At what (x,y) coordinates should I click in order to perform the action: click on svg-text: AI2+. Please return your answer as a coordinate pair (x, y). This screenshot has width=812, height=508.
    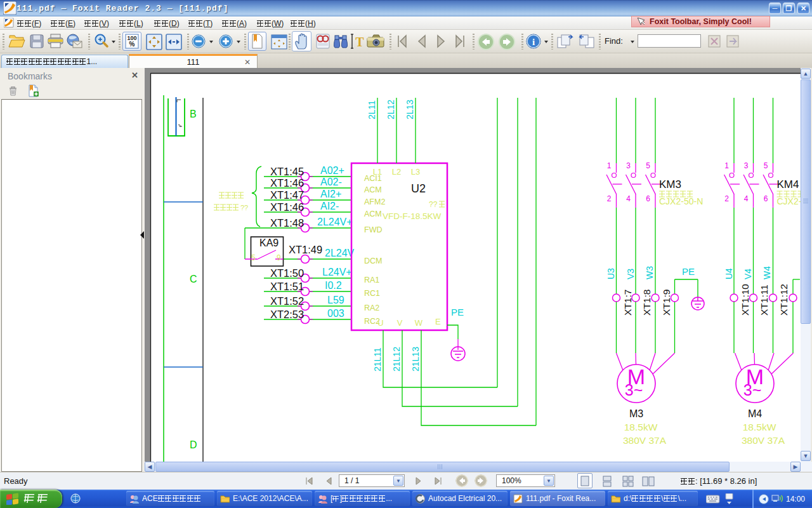
    Looking at the image, I should click on (331, 194).